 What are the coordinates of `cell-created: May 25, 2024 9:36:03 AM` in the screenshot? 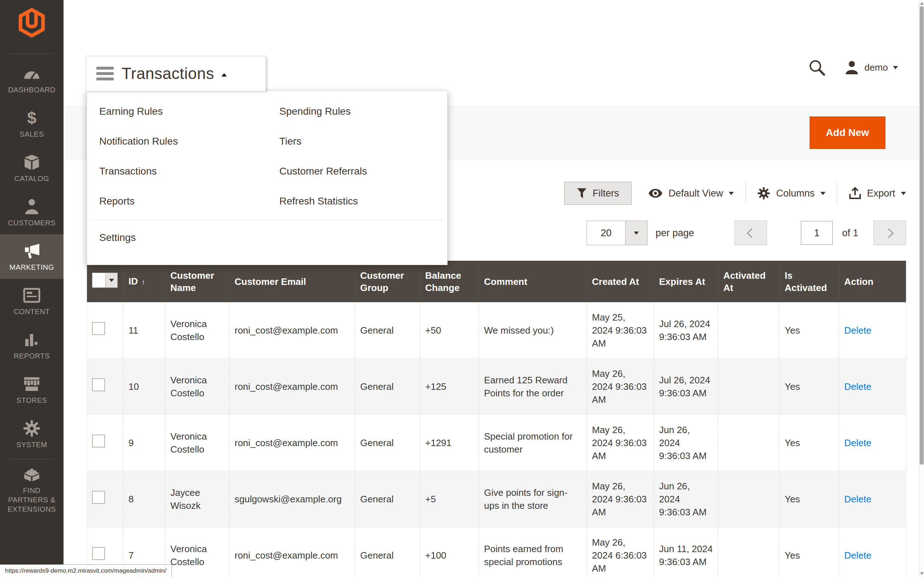 It's located at (620, 330).